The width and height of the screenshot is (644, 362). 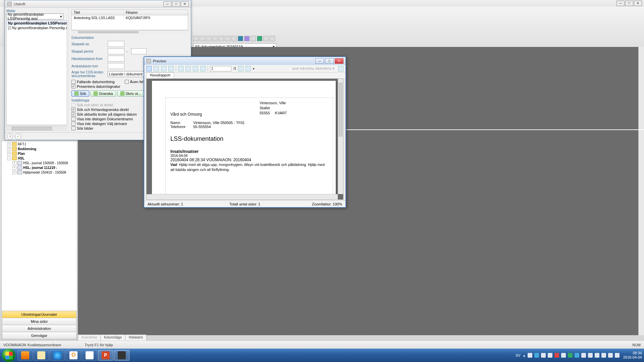 I want to click on next-page-icon, so click(x=196, y=69).